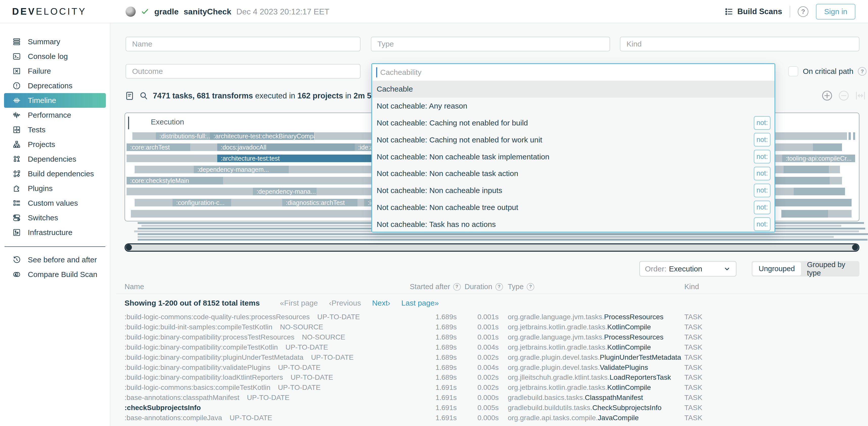 The height and width of the screenshot is (426, 868). I want to click on table-row: :build-logic-commons:basics:compileTestK…, so click(434, 388).